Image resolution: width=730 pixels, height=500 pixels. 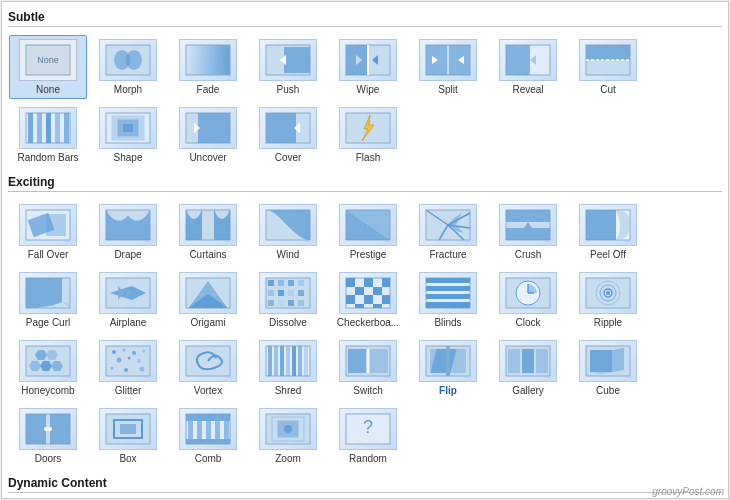 What do you see at coordinates (528, 67) in the screenshot?
I see `transition-reveal: Reveal` at bounding box center [528, 67].